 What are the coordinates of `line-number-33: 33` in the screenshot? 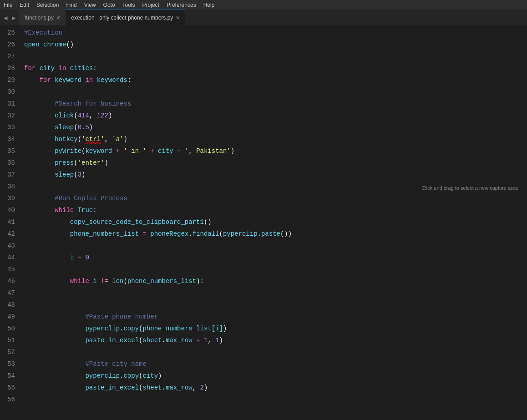 It's located at (7, 127).